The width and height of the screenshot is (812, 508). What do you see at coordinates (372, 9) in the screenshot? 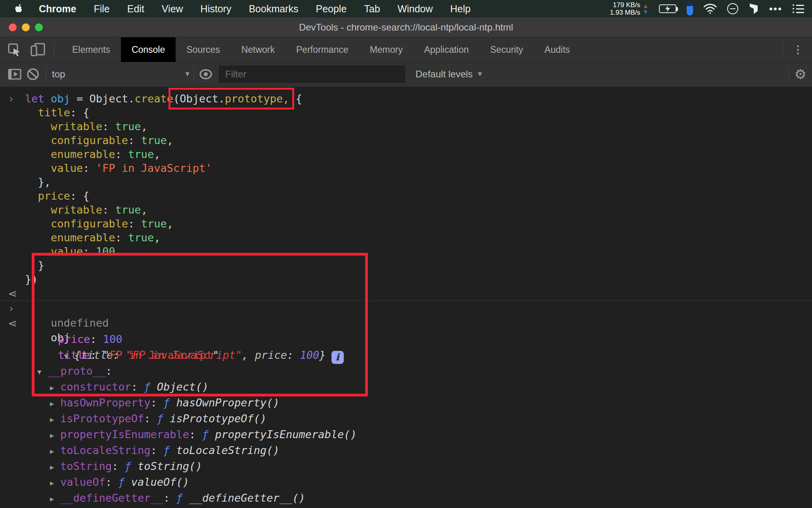
I see `menu-item-tab: Tab` at bounding box center [372, 9].